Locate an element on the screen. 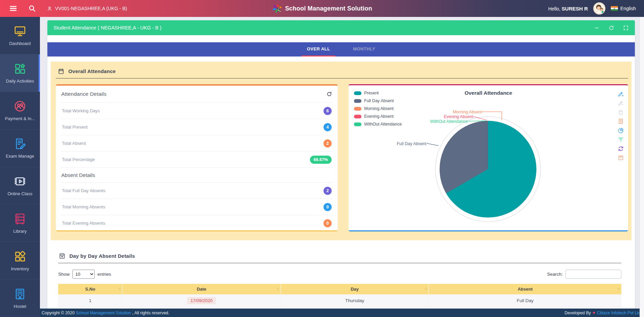  table-search-input is located at coordinates (594, 274).